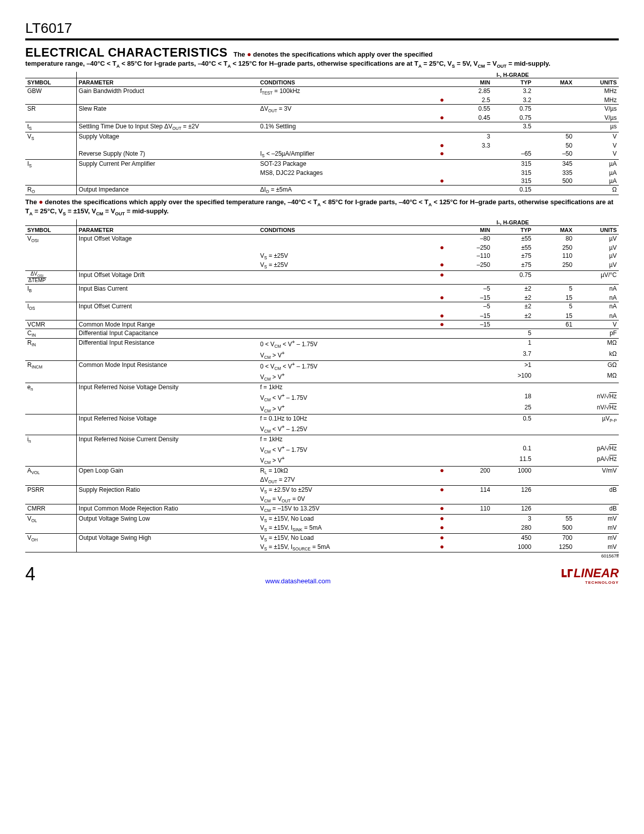  I want to click on table-row: VS = ±25V–110±75110µV, so click(322, 256).